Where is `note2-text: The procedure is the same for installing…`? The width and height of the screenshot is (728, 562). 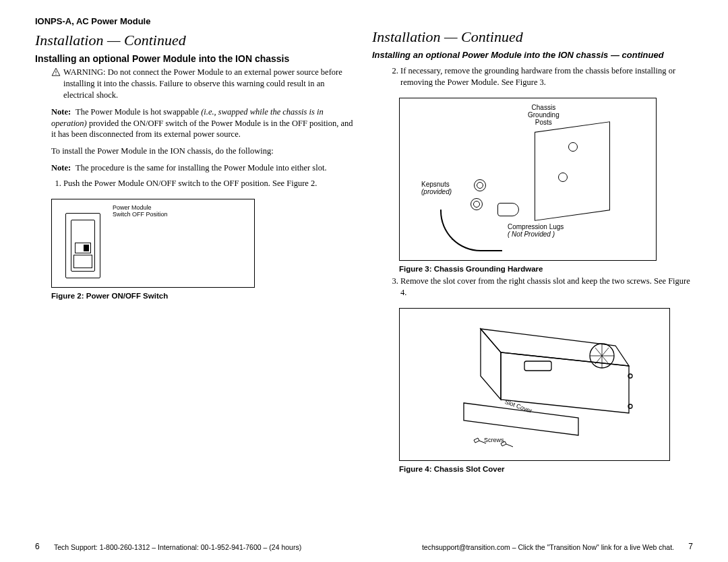
note2-text: The procedure is the same for installing… is located at coordinates (200, 168).